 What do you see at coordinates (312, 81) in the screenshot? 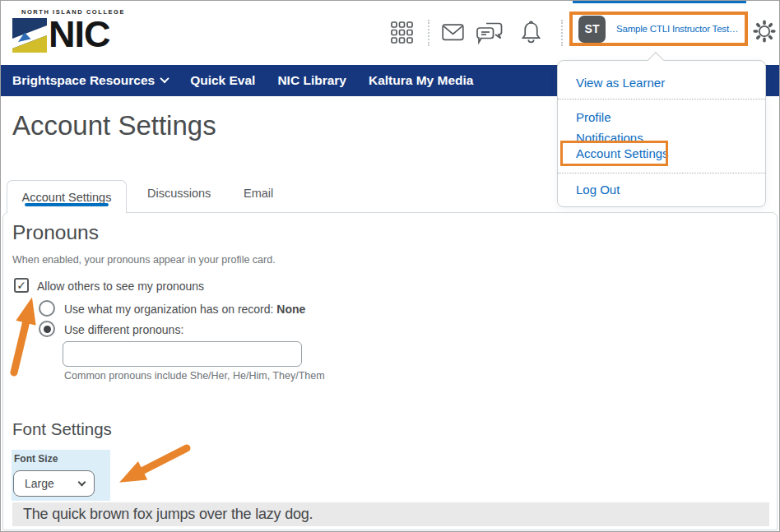
I see `nav-nic-library: NIC Library` at bounding box center [312, 81].